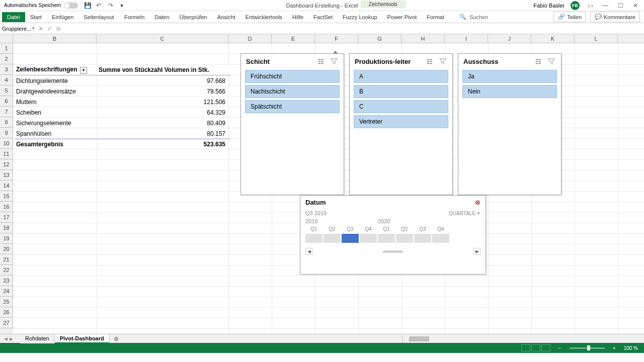 The width and height of the screenshot is (644, 362). What do you see at coordinates (590, 6) in the screenshot?
I see `ribbon-options-icon: ▭` at bounding box center [590, 6].